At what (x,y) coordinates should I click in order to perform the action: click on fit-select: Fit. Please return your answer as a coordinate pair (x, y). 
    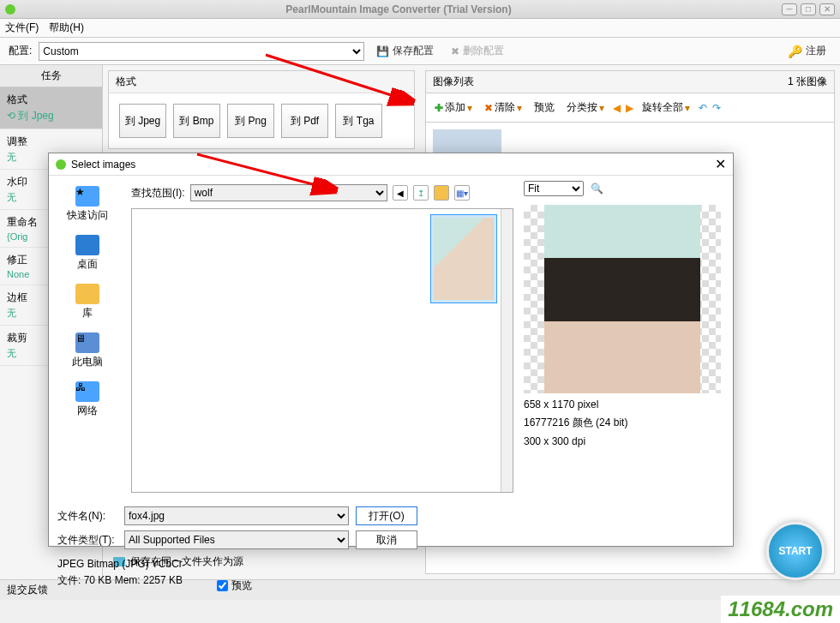
    Looking at the image, I should click on (554, 189).